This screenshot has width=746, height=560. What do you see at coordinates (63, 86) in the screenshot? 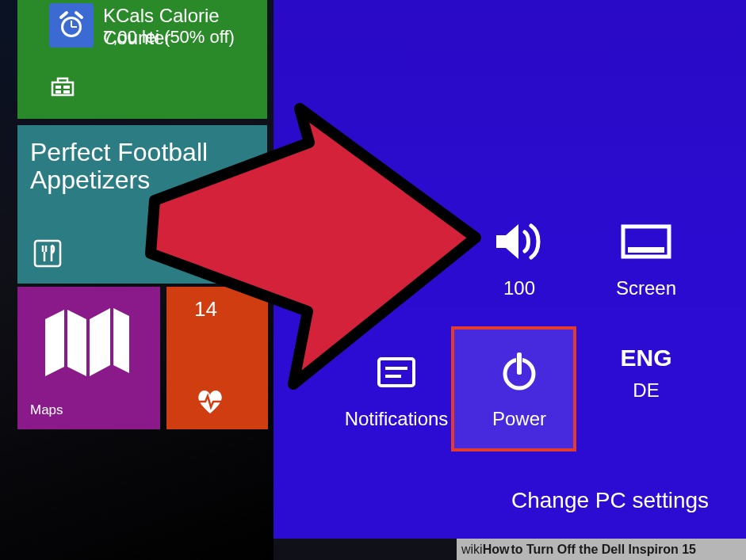
I see `store-icon` at bounding box center [63, 86].